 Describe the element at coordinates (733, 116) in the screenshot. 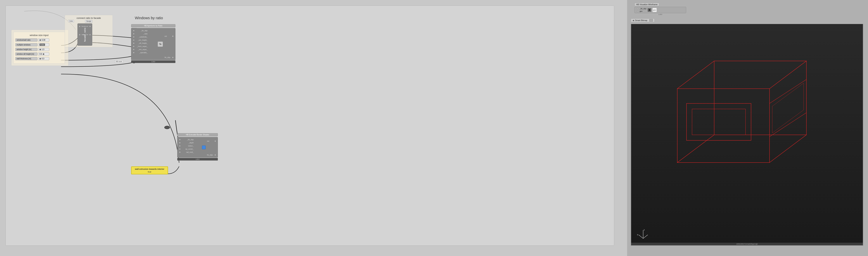

I see `wireframe-svg` at that location.